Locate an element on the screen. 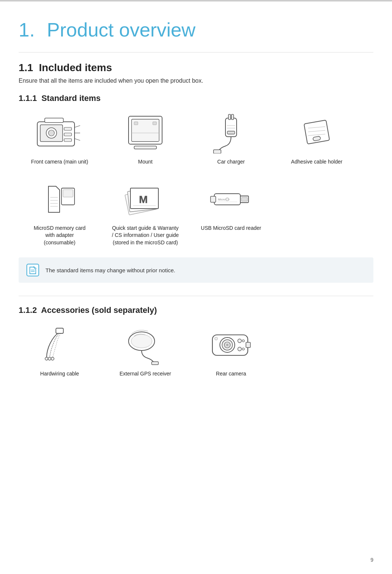  note-icon is located at coordinates (33, 270).